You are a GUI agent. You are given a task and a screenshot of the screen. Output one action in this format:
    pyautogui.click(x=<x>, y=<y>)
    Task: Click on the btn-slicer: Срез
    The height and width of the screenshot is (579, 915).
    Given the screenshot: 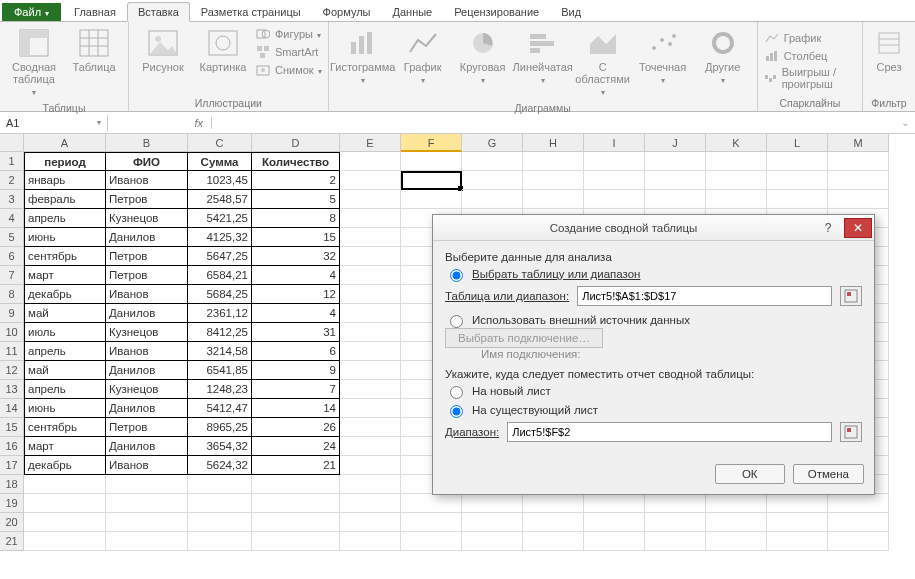 What is the action you would take?
    pyautogui.click(x=889, y=50)
    